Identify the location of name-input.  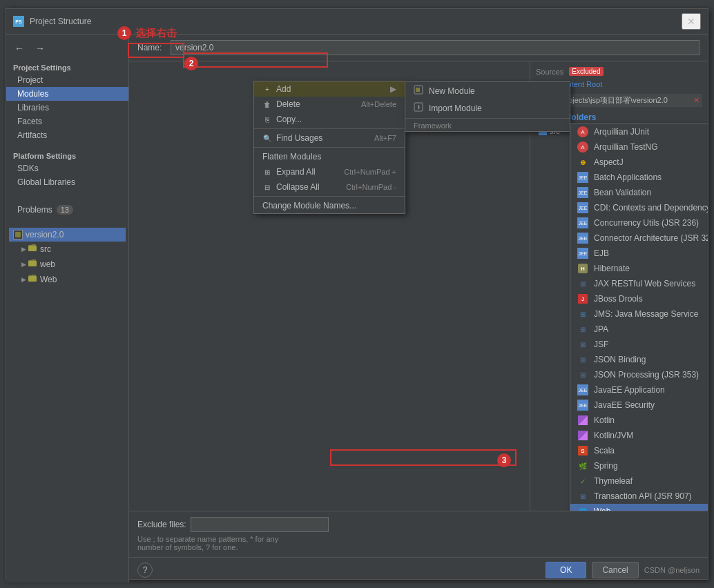
(435, 48).